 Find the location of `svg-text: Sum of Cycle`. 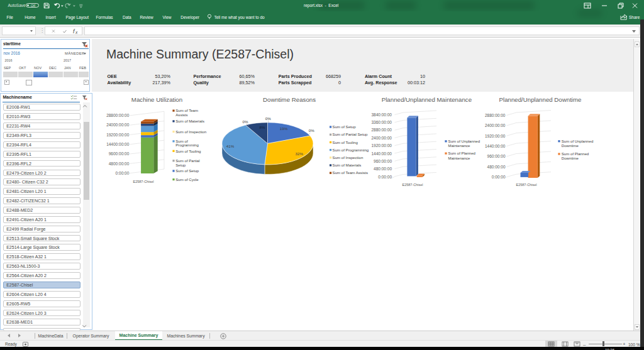

svg-text: Sum of Cycle is located at coordinates (187, 180).